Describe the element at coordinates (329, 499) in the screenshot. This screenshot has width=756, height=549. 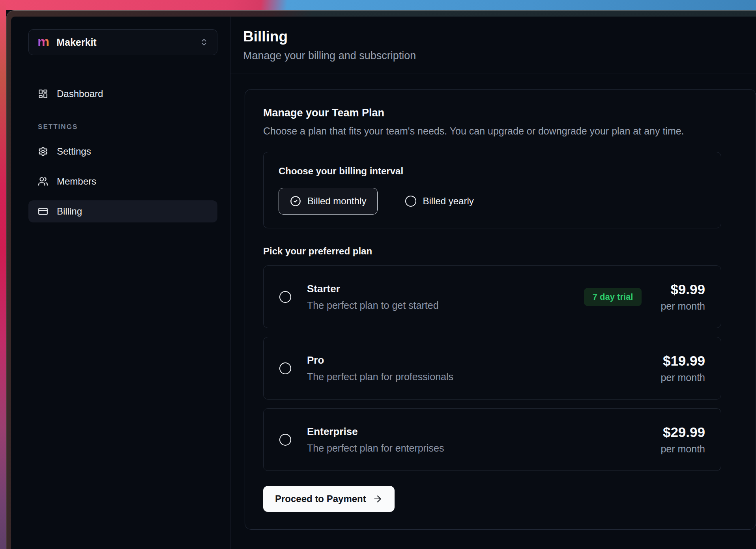
I see `proceed-to-payment-button: Proceed to Payment` at that location.